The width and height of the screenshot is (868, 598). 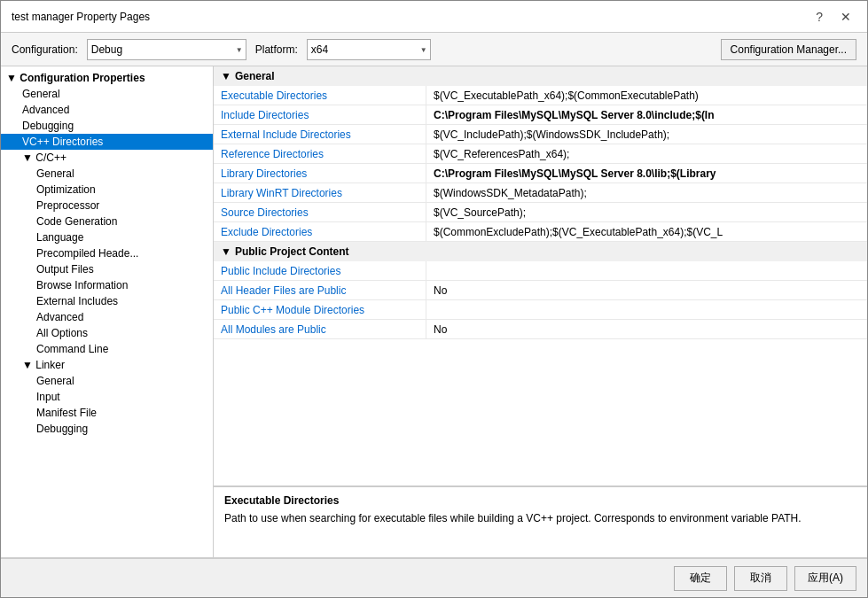 I want to click on sidebar-item-optimization: Optimization, so click(x=106, y=190).